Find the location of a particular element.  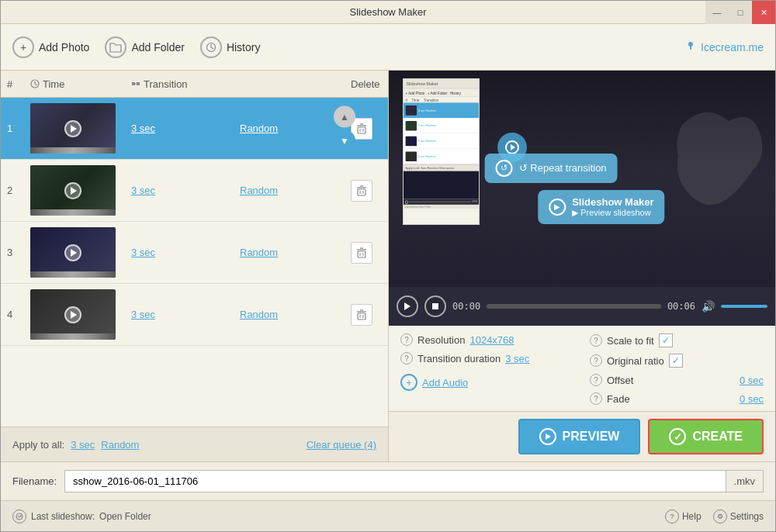

filename-input-wrap: .mkv is located at coordinates (414, 481).